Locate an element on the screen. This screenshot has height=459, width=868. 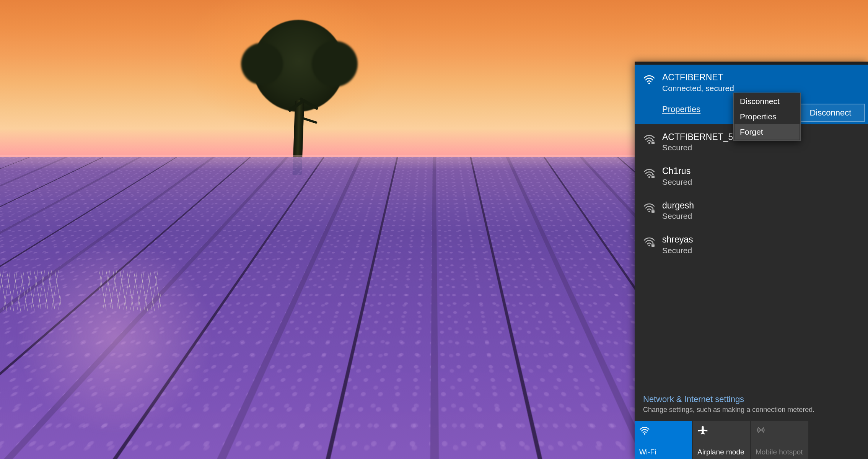
action-hotspot-label: Mobile hotspot is located at coordinates (780, 452).